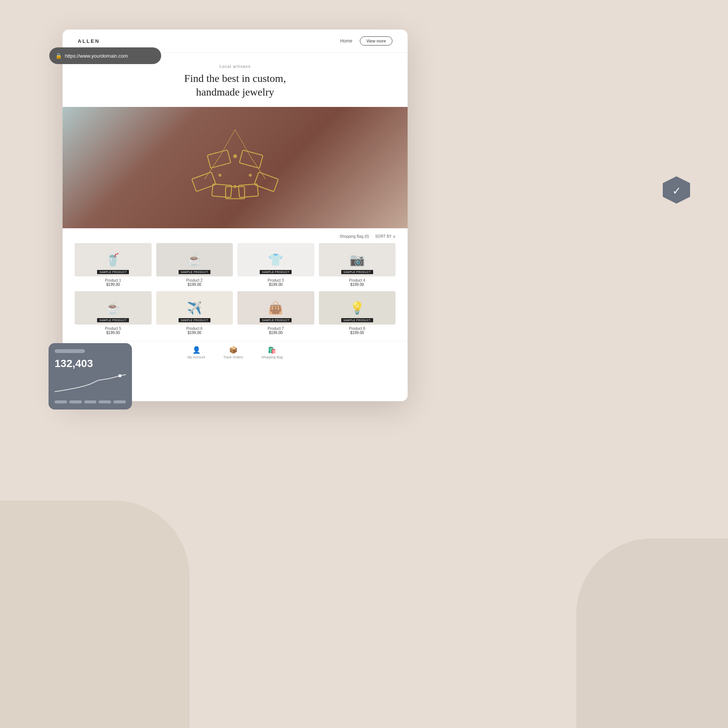  What do you see at coordinates (113, 328) in the screenshot?
I see `product-name: Product 5` at bounding box center [113, 328].